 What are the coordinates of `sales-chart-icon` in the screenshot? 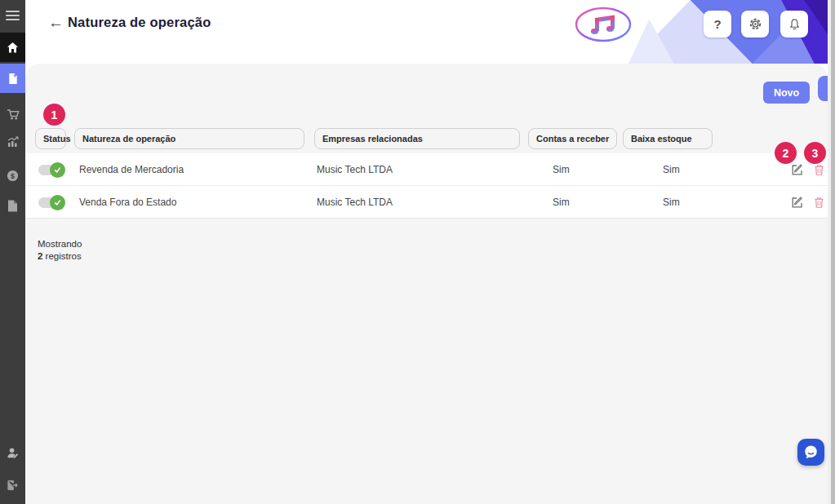 It's located at (13, 142).